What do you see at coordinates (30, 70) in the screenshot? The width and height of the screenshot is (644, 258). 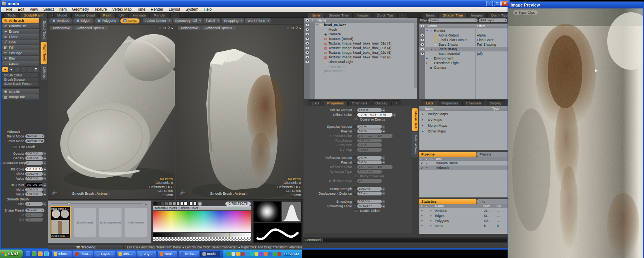 I see `brush-tip-icon: ✧` at bounding box center [30, 70].